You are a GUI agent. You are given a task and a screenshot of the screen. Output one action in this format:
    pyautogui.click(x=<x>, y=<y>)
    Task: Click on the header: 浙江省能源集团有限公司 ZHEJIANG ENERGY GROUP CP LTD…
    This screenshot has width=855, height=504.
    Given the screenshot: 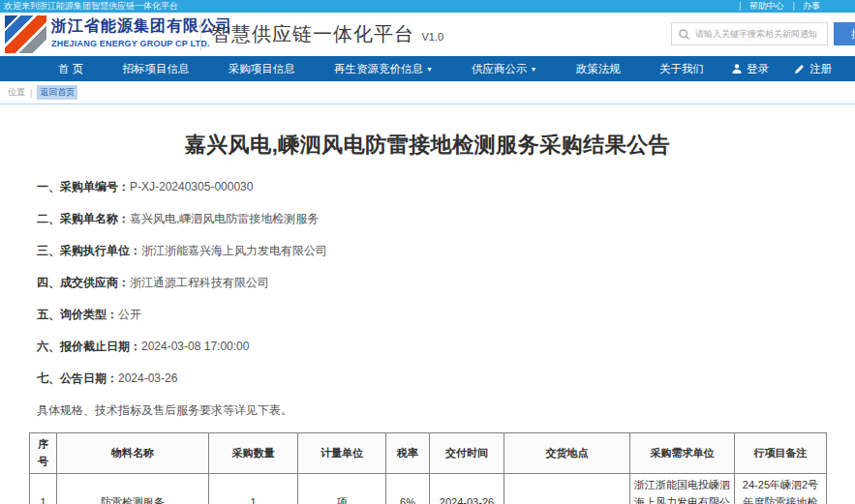 What is the action you would take?
    pyautogui.click(x=428, y=35)
    